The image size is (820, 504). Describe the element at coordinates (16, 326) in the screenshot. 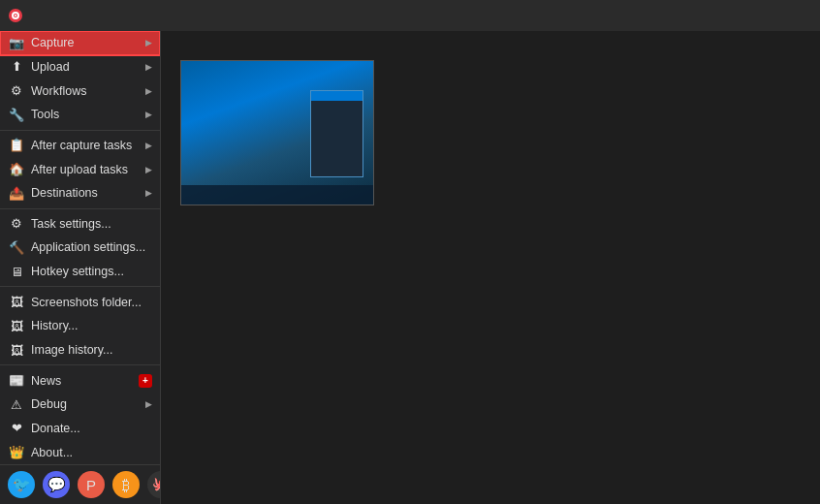

I see `history-icon: 🖼` at that location.